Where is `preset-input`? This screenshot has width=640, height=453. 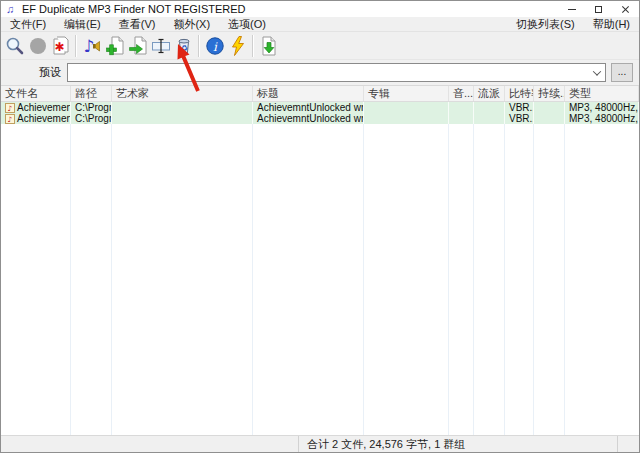
preset-input is located at coordinates (328, 72).